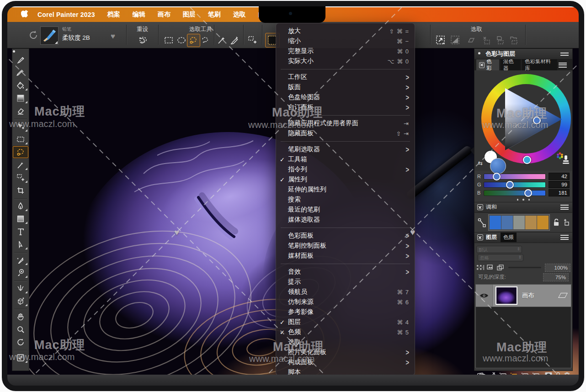  Describe the element at coordinates (169, 40) in the screenshot. I see `rect-select-tool-icon` at that location.